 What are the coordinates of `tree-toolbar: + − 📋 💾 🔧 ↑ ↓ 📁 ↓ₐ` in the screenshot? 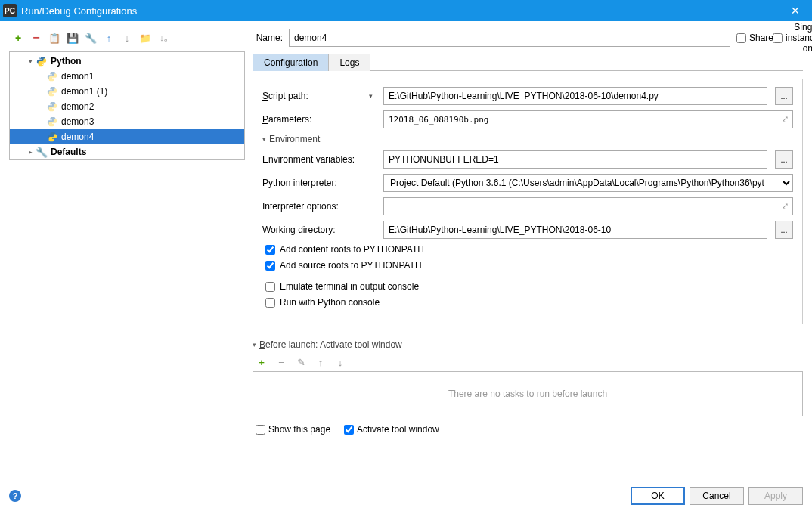 It's located at (127, 38).